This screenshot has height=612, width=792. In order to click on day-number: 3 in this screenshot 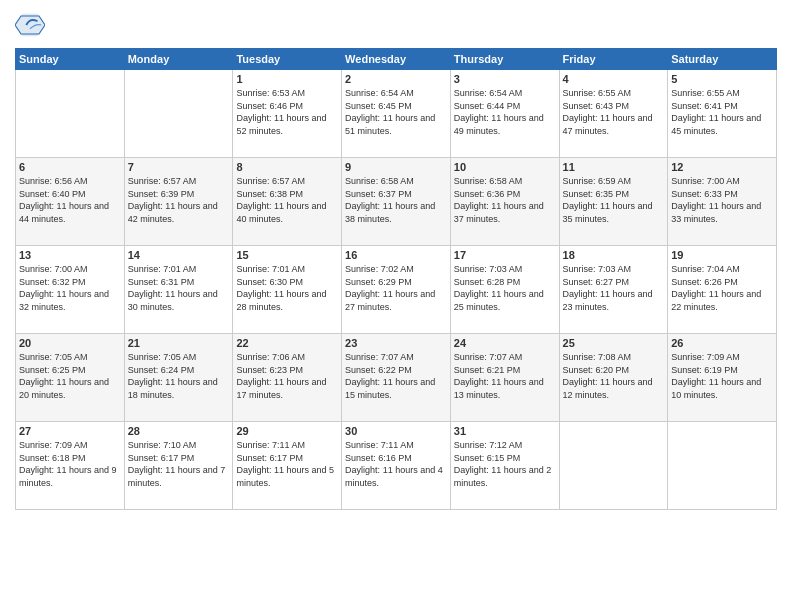, I will do `click(505, 79)`.